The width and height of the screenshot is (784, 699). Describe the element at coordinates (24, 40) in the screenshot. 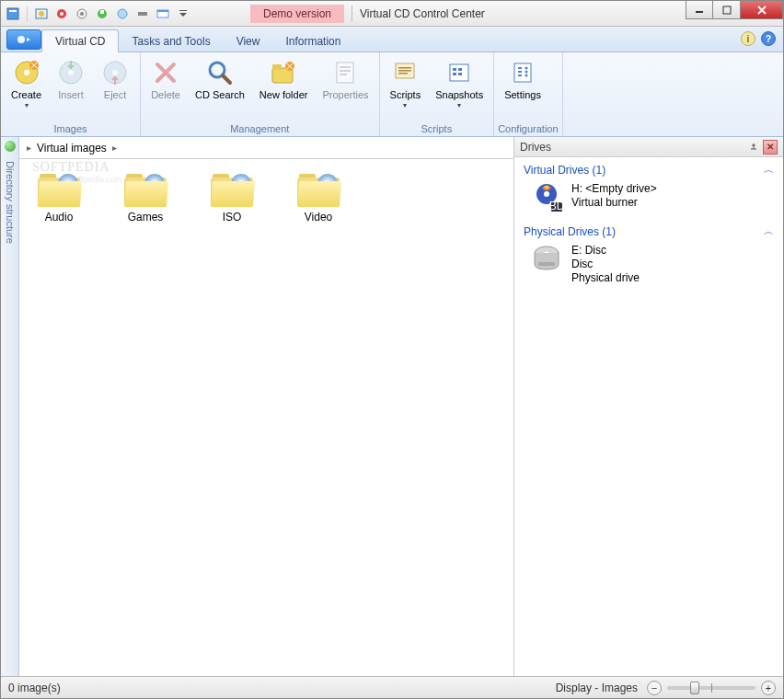

I see `file-menu-button` at that location.